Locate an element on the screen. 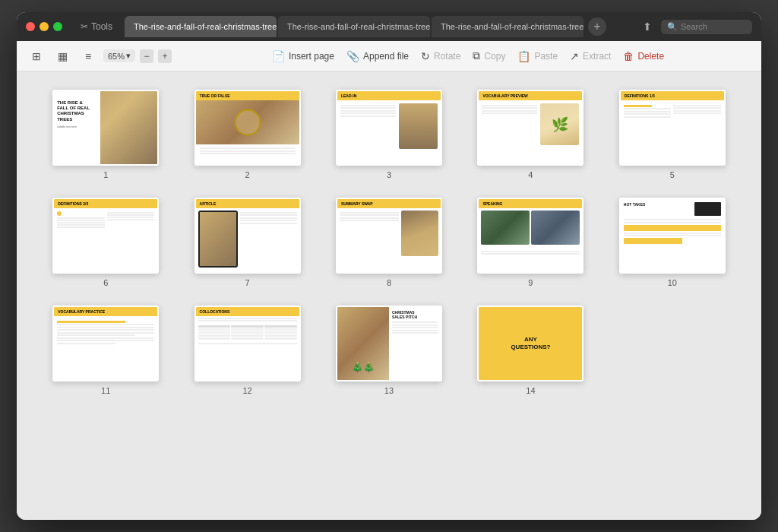 Image resolution: width=778 pixels, height=532 pixels. traffic-lights is located at coordinates (44, 27).